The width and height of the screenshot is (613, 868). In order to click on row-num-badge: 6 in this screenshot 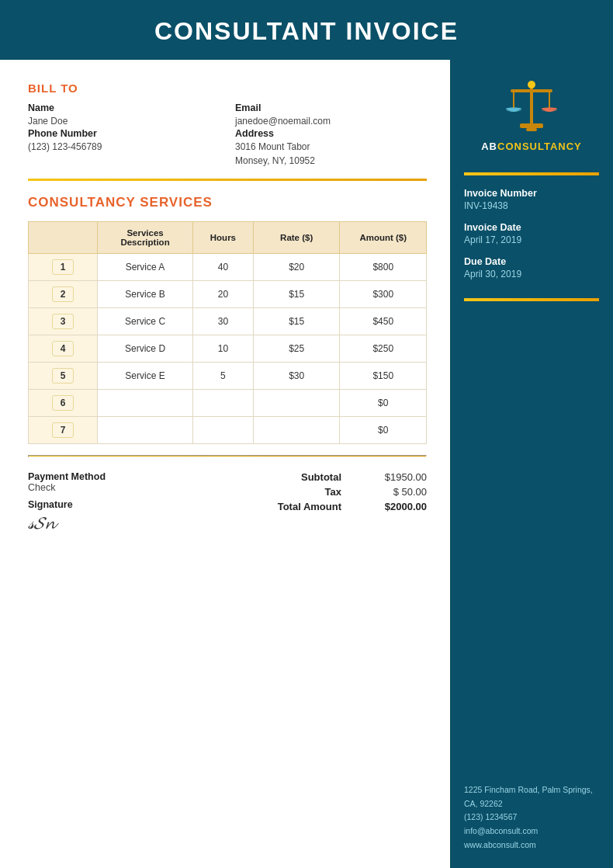, I will do `click(64, 403)`.